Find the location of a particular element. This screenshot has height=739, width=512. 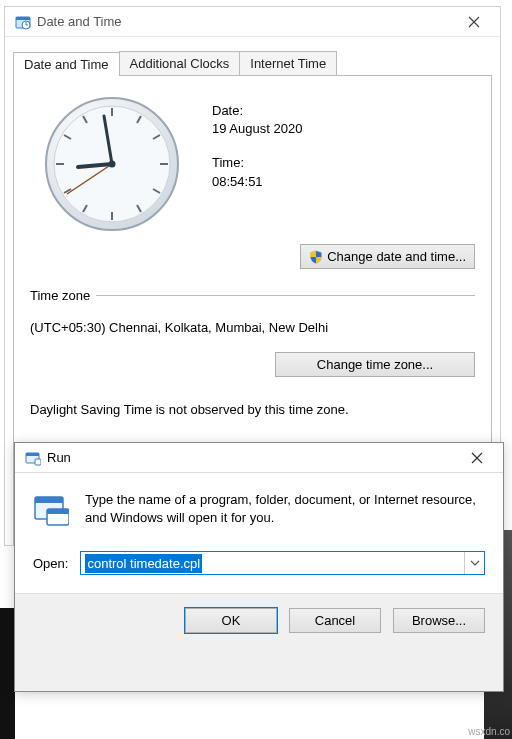

run-open-row: Open: control timedate.cpl is located at coordinates (259, 569).